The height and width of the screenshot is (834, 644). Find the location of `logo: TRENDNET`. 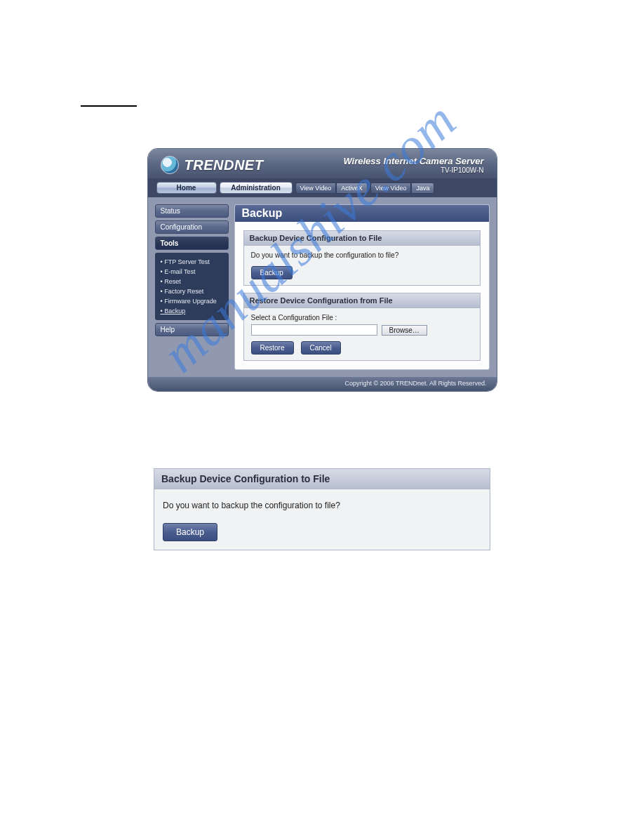

logo: TRENDNET is located at coordinates (212, 165).